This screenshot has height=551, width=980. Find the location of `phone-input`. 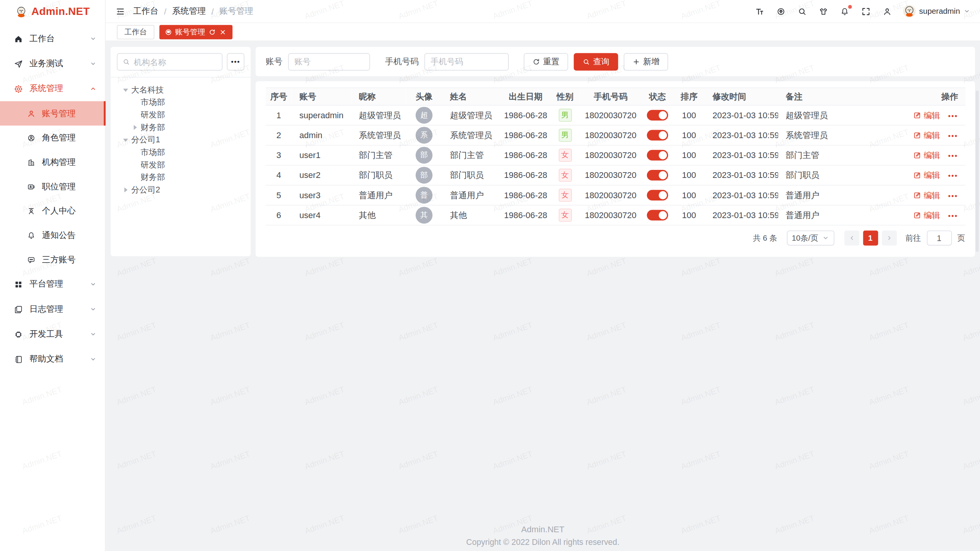

phone-input is located at coordinates (467, 62).